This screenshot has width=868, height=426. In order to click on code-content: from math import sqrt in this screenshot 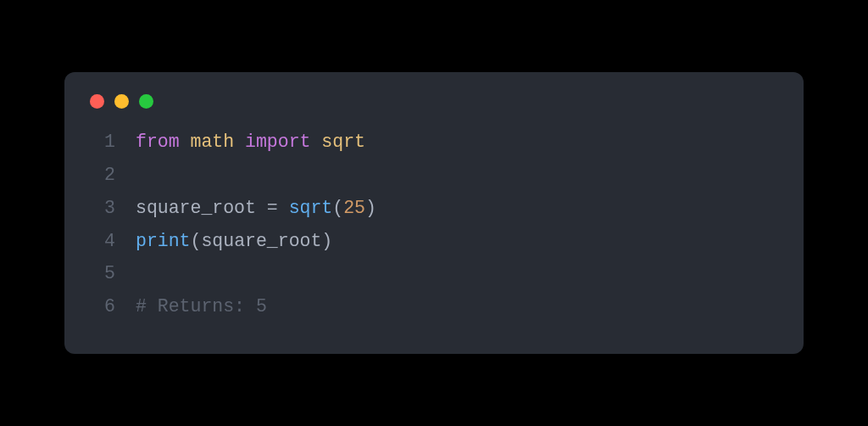, I will do `click(251, 143)`.